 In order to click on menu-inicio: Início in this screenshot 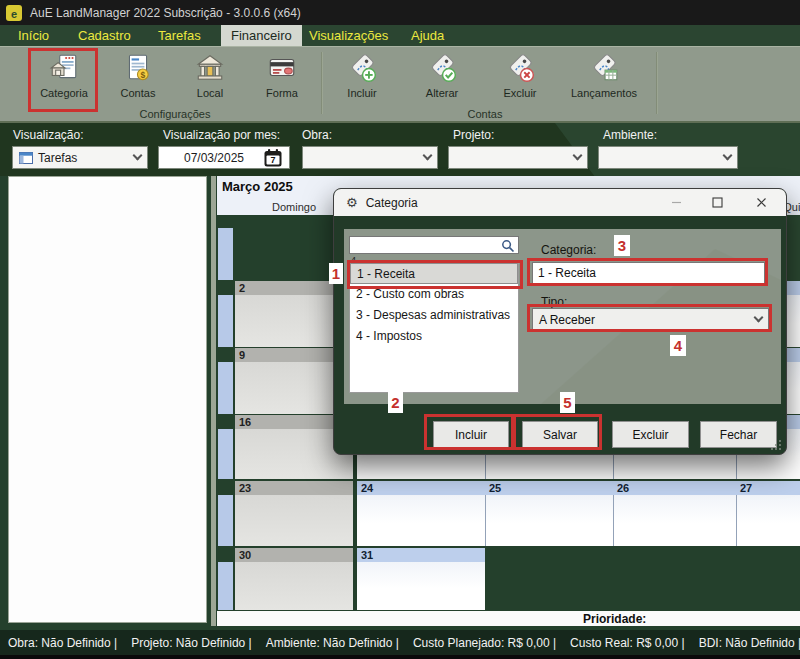, I will do `click(34, 36)`.